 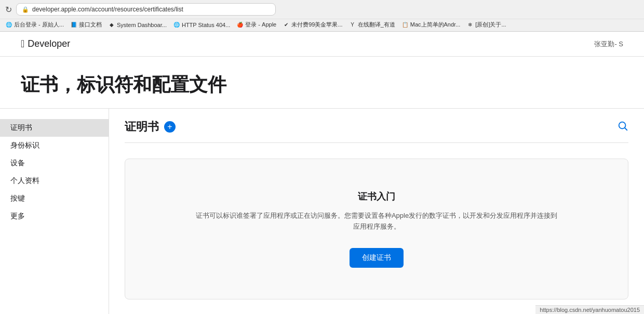 What do you see at coordinates (377, 221) in the screenshot?
I see `empty-state-description: 证书可以标识谁签署了应用程序或正在访问服务。您需要设置各种Apple发行的数字证…` at bounding box center [377, 221].